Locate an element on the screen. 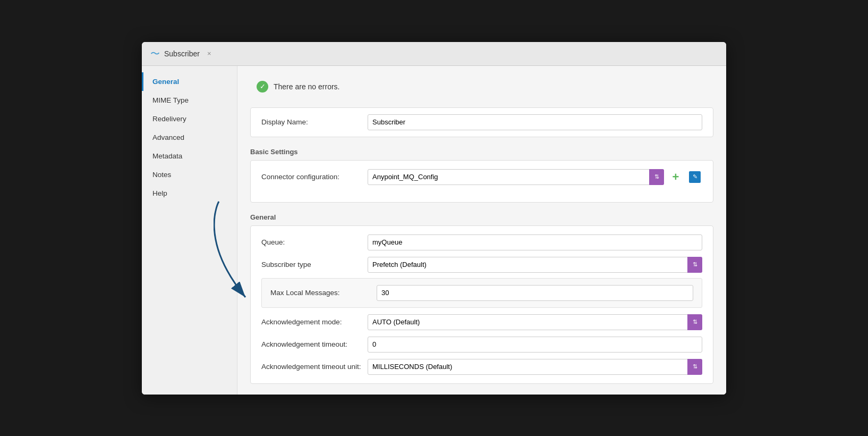  sidebar: General MIME Type Redelivery Advanced Me… is located at coordinates (190, 230).